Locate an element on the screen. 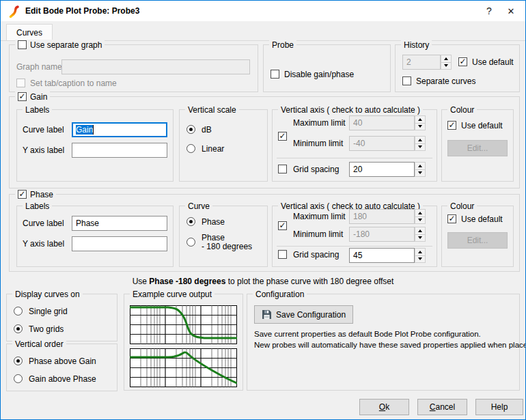 This screenshot has height=420, width=526. text-caret is located at coordinates (93, 130).